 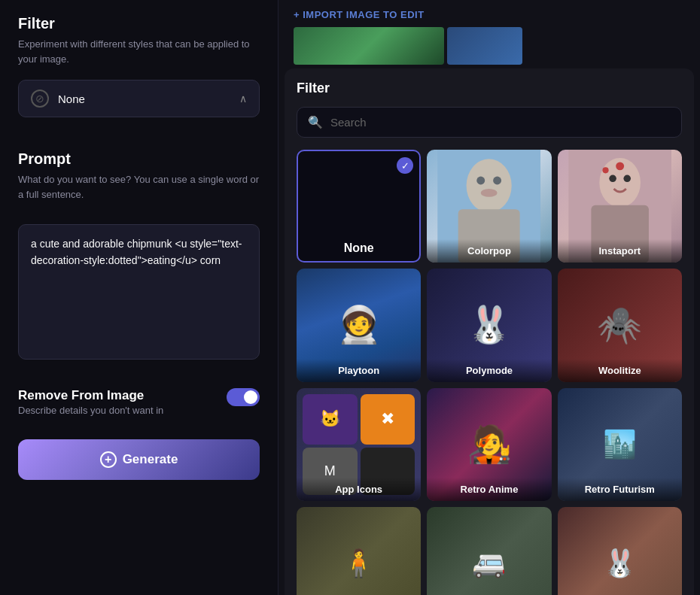 What do you see at coordinates (116, 411) in the screenshot?
I see `remove-desc: Describe details you don't want in` at bounding box center [116, 411].